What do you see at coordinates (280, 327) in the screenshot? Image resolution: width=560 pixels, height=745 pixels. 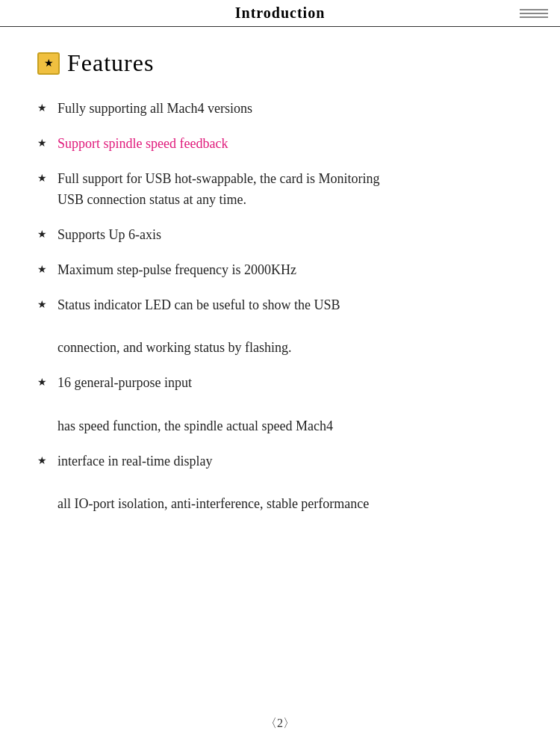 I see `list-item: ★Status indicator LED can be useful to s…` at bounding box center [280, 327].